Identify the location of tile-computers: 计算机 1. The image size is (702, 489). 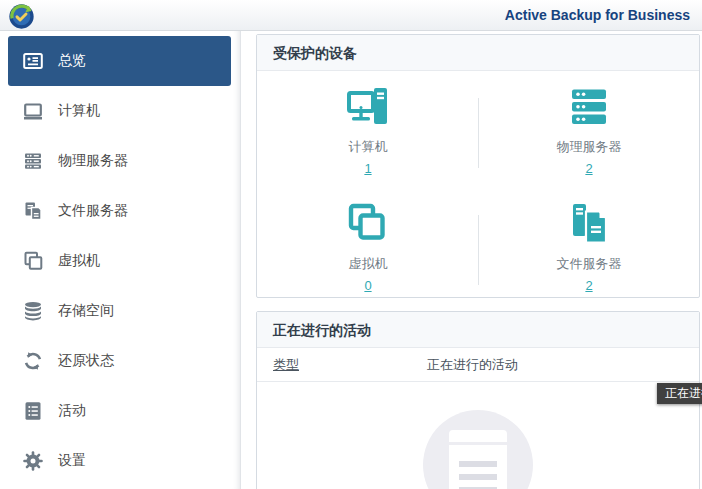
(368, 131).